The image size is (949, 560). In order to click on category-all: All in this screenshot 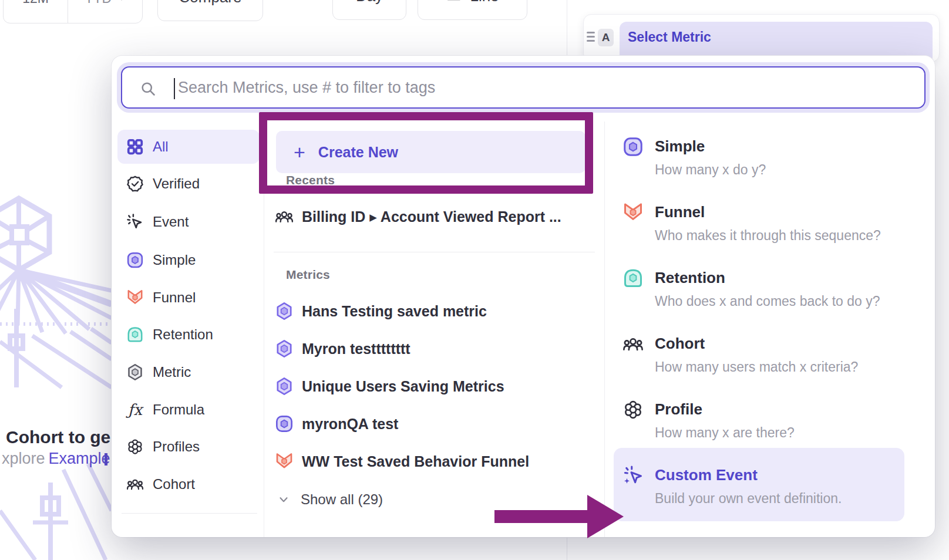, I will do `click(189, 147)`.